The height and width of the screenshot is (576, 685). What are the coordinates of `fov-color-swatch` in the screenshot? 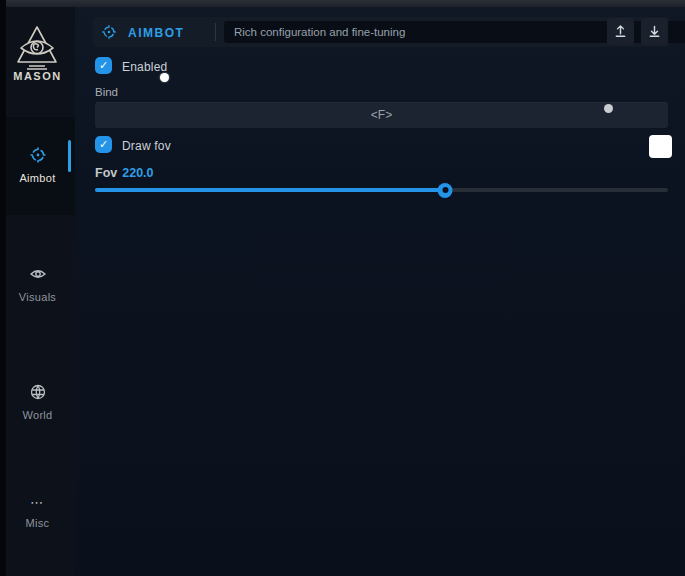 It's located at (660, 146).